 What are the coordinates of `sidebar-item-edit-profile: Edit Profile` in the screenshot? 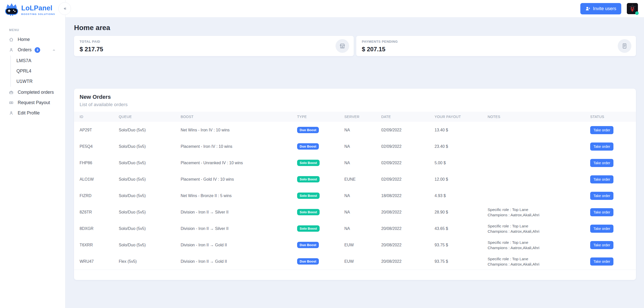 It's located at (33, 113).